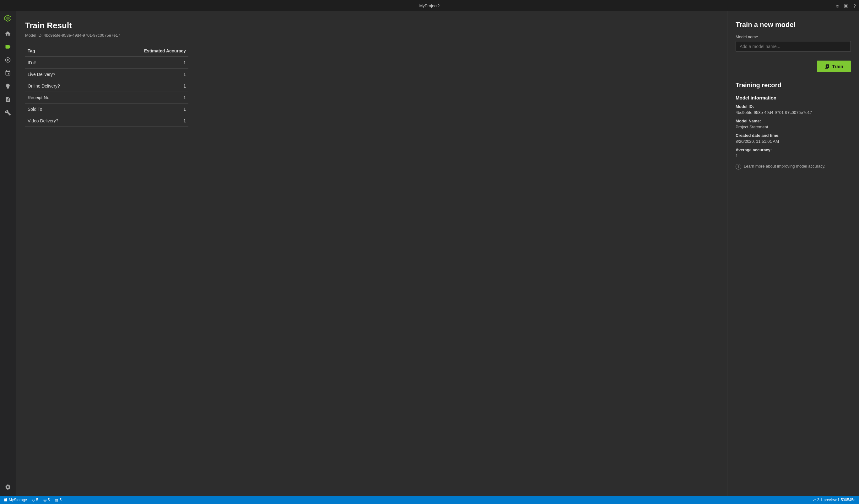  What do you see at coordinates (372, 26) in the screenshot?
I see `page-title: Train Result` at bounding box center [372, 26].